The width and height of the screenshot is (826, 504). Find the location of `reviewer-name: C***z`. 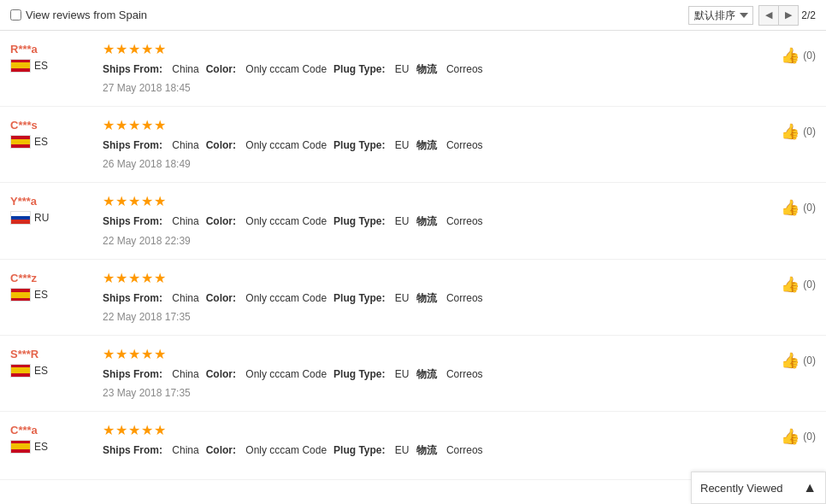

reviewer-name: C***z is located at coordinates (53, 278).